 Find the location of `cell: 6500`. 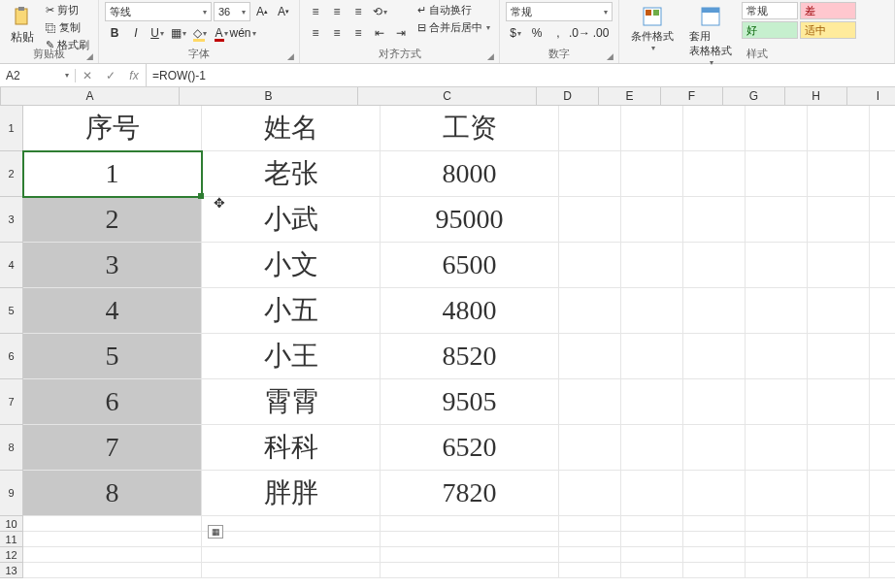

cell: 6500 is located at coordinates (470, 266).